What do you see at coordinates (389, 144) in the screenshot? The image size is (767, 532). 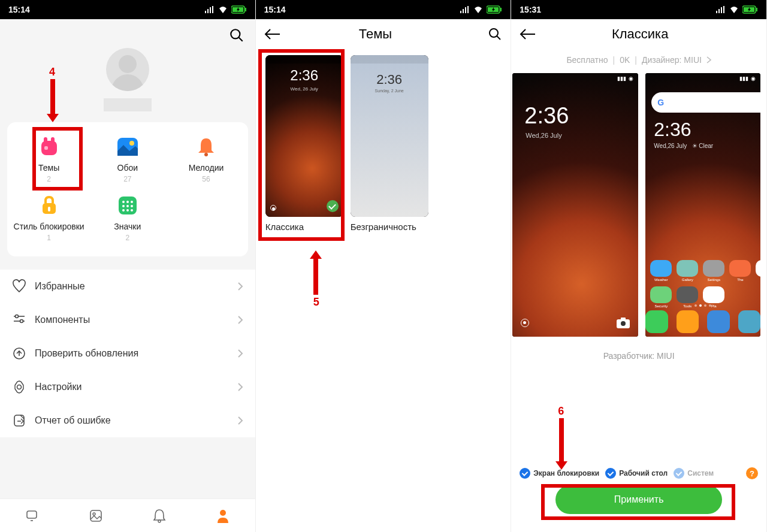 I see `theme-limitless: 2:36 Sunday, 2 June Безграничность` at bounding box center [389, 144].